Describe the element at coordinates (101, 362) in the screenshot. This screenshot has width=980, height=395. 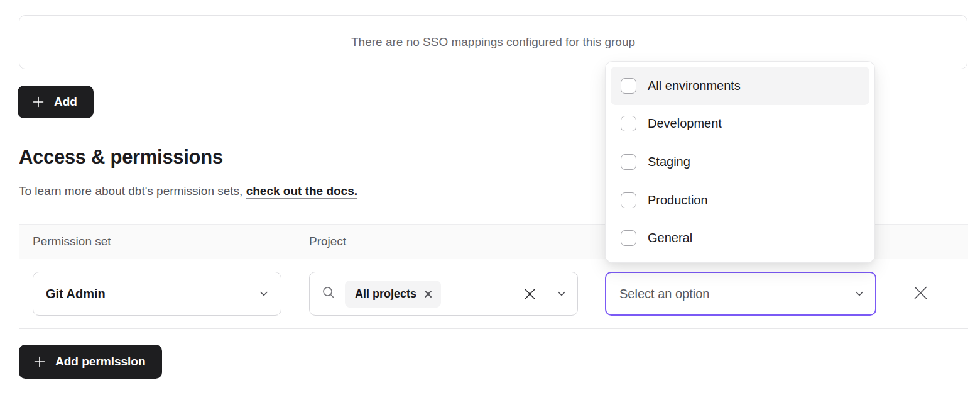
I see `add-permission-label: Add permission` at that location.